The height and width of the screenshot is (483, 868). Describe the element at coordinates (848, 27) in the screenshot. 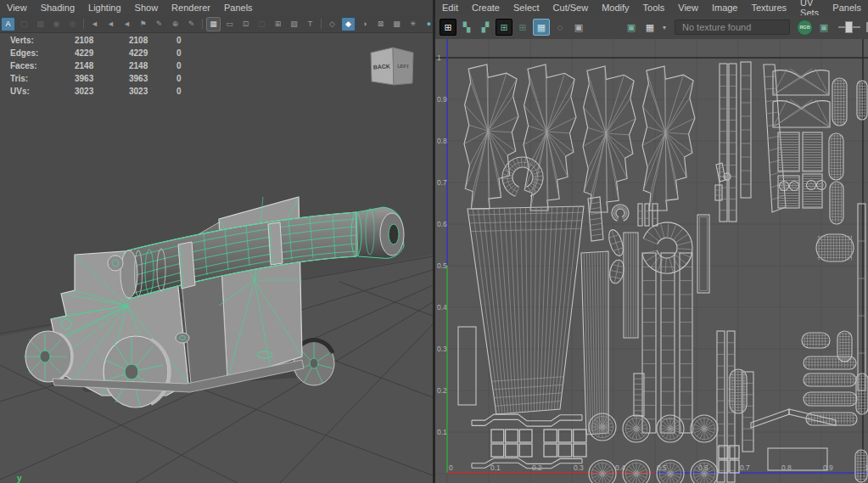

I see `slider-handle` at that location.